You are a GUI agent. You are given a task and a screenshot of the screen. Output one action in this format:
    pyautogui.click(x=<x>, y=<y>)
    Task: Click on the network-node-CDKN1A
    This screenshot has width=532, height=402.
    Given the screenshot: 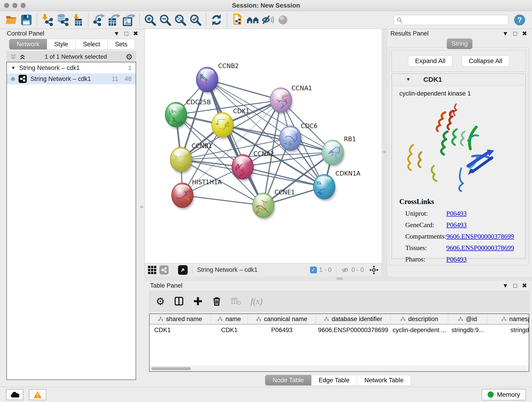 What is the action you would take?
    pyautogui.click(x=325, y=188)
    